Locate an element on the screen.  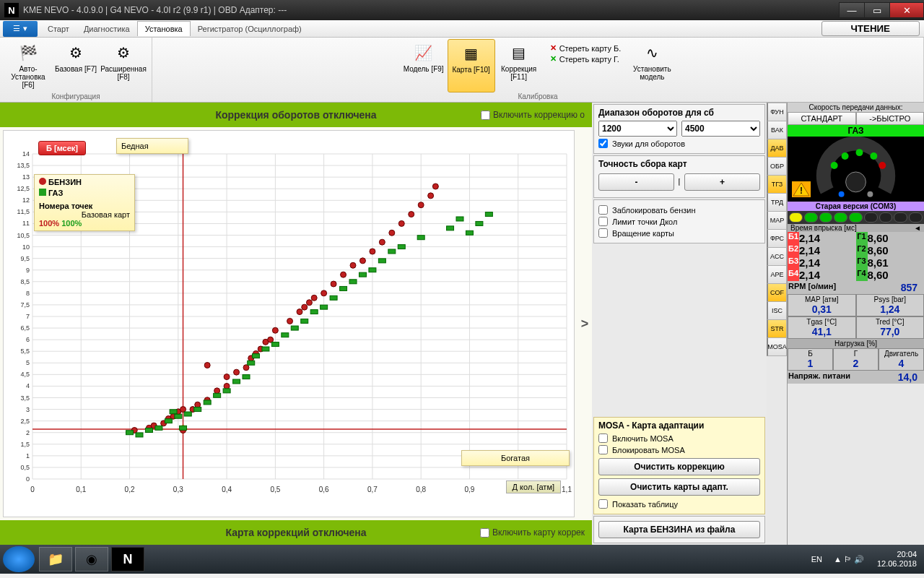
block-petrol-checkbox: Заблокировать бензин is located at coordinates (679, 210).